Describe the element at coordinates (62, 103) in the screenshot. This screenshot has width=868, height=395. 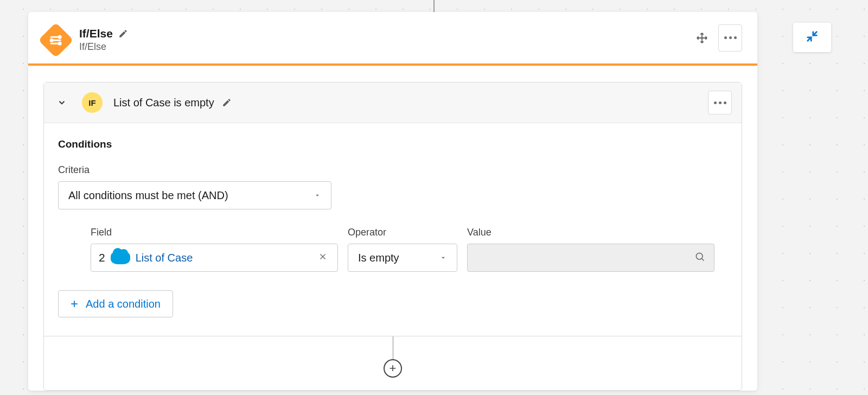
I see `collapse-section-button` at that location.